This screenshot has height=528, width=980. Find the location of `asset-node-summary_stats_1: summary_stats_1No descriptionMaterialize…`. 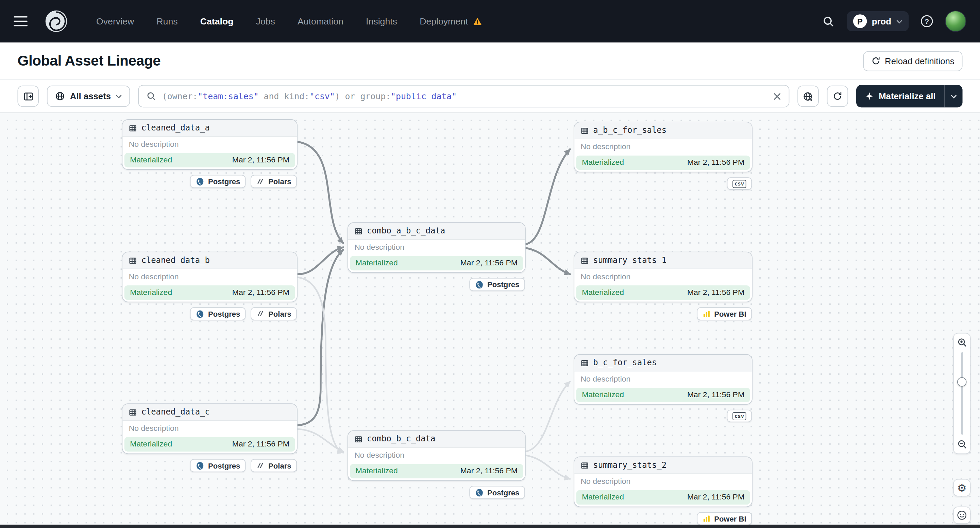

asset-node-summary_stats_1: summary_stats_1No descriptionMaterialize… is located at coordinates (663, 277).